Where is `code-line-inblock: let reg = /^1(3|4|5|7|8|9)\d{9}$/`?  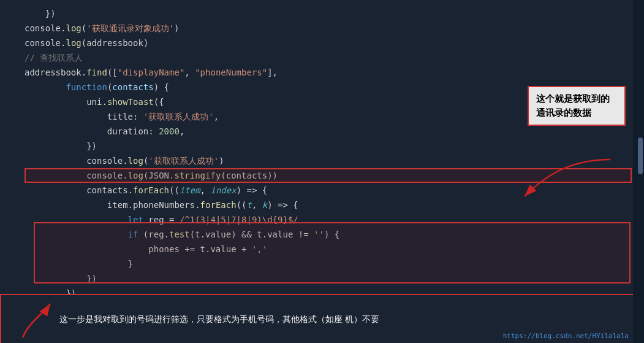 code-line-inblock: let reg = /^1(3|4|5|7|8|9)\d{9}$/ is located at coordinates (316, 220).